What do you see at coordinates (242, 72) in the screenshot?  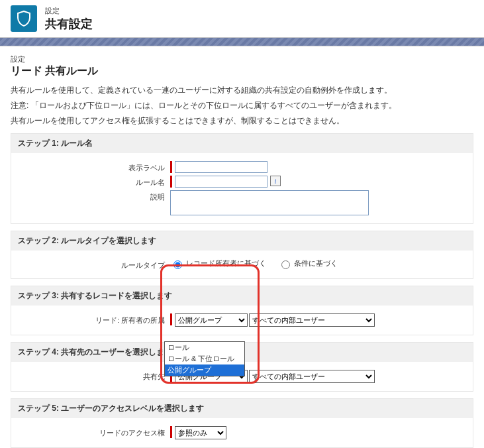 I see `page-title: リード 共有ルール` at bounding box center [242, 72].